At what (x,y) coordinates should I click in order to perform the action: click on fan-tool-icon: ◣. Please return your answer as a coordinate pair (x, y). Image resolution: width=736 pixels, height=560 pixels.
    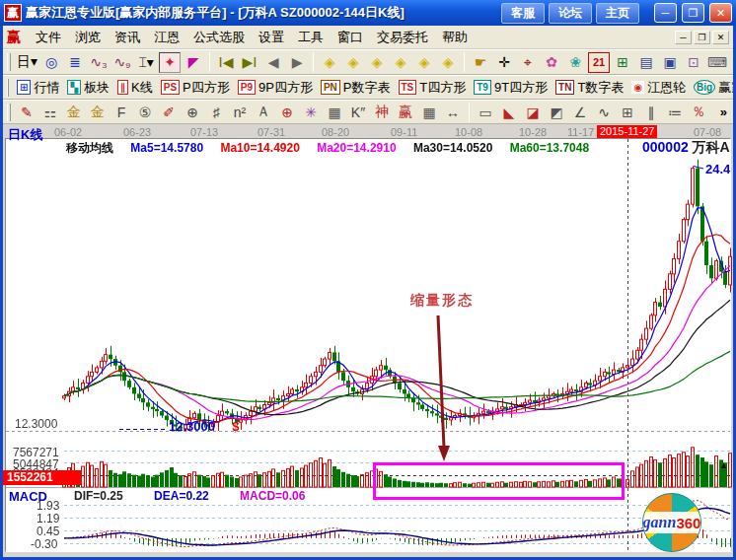
    Looking at the image, I should click on (509, 112).